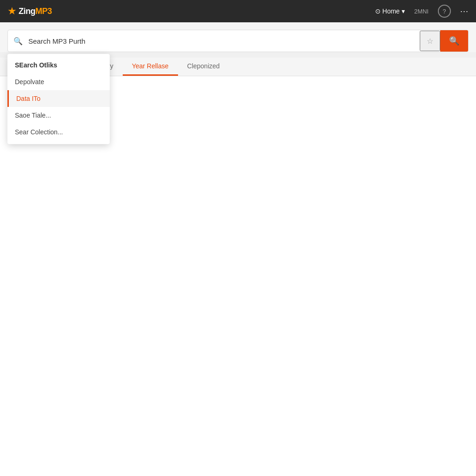 This screenshot has height=476, width=476. Describe the element at coordinates (224, 41) in the screenshot. I see `search-input` at that location.